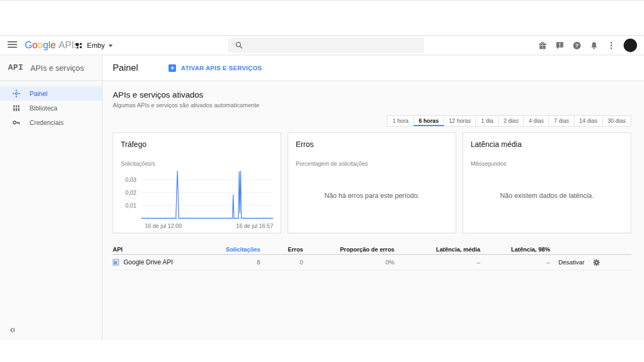 The image size is (644, 362). I want to click on section-title: APIs e serviços ativados, so click(372, 95).